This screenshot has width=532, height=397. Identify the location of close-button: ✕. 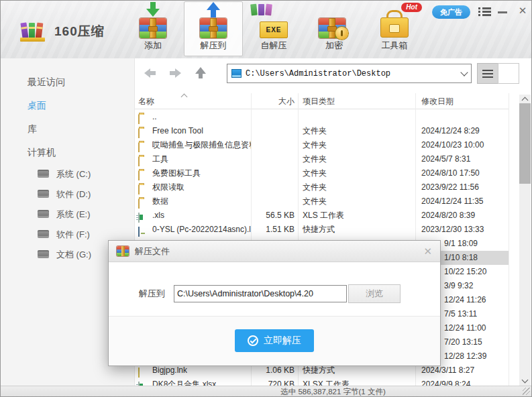
(523, 11).